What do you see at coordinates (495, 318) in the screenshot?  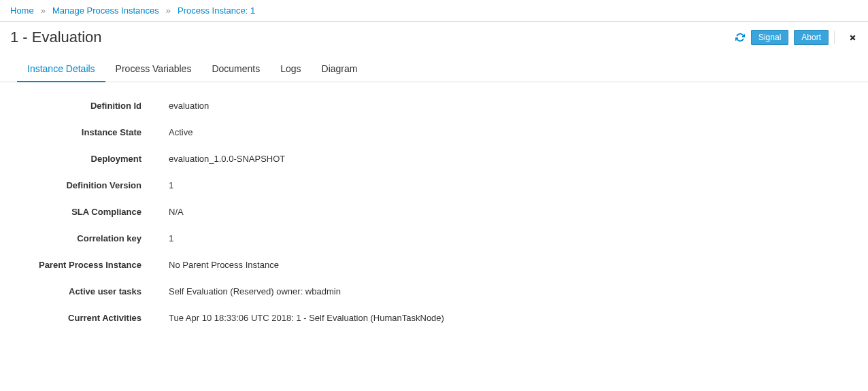 I see `value-current-activities: Tue Apr 10 18:33:06 UTC 2018: 1 - Self E…` at bounding box center [495, 318].